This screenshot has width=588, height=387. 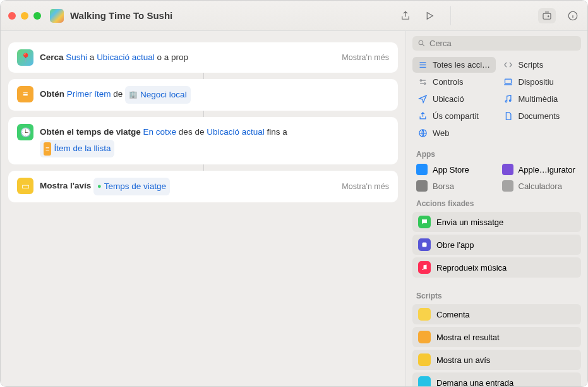 I want to click on action-get-travel-time: 🕒 Obtén el temps de viatge En cotxe des …, so click(x=203, y=140).